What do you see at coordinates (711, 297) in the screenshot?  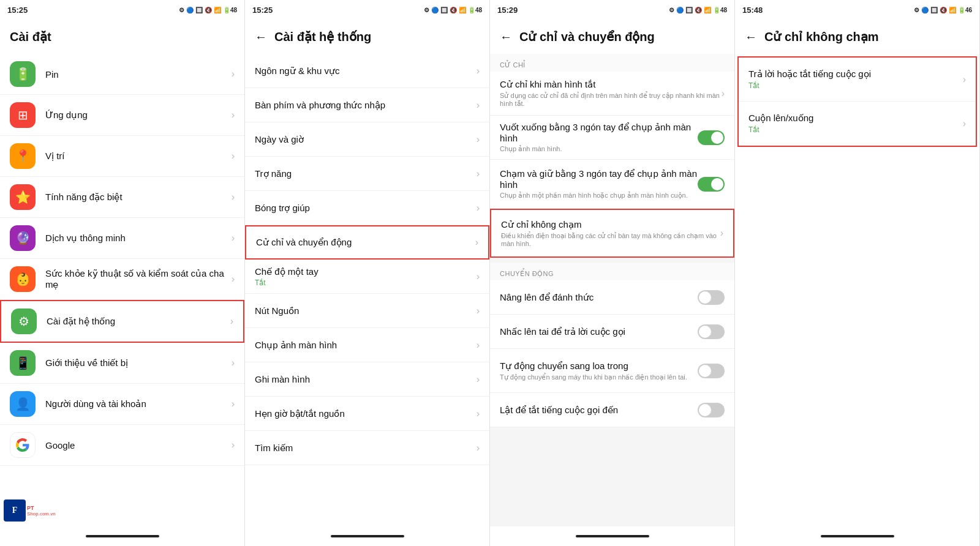 I see `nanglen-toggle` at bounding box center [711, 297].